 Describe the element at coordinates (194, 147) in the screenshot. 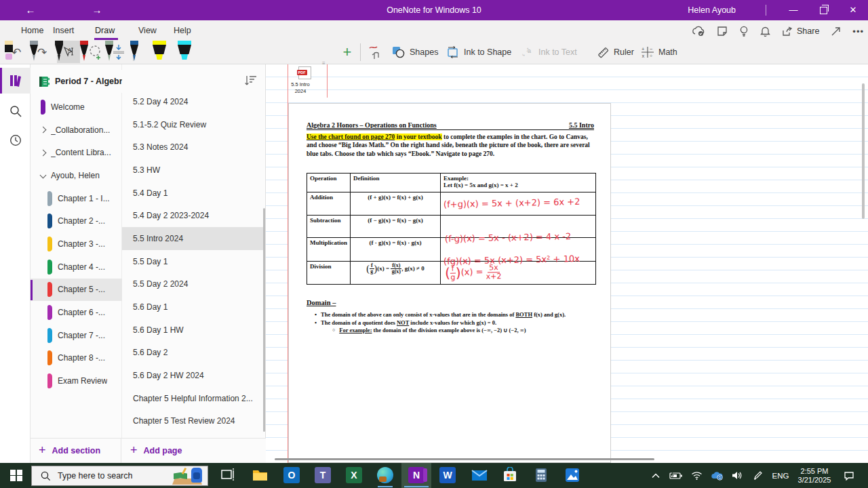

I see `page-item: 5.3 Notes 2024` at that location.